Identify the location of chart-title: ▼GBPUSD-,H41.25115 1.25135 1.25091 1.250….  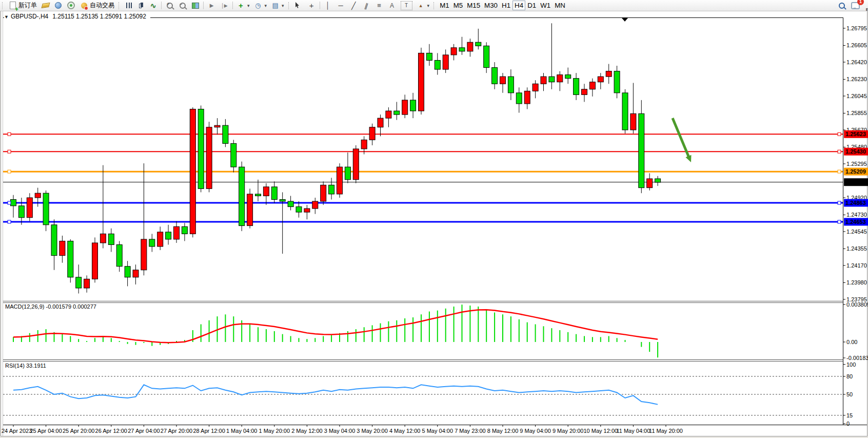
(77, 16).